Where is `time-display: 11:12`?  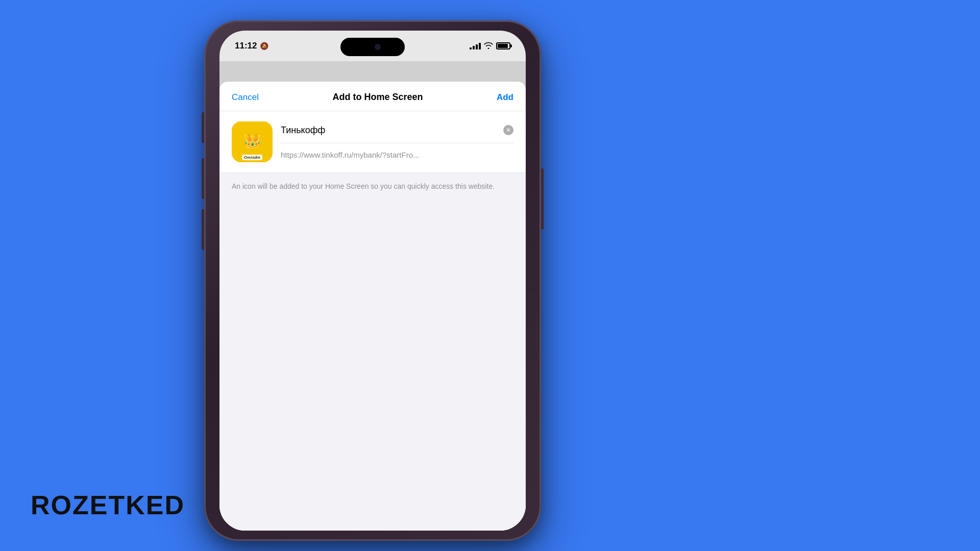 time-display: 11:12 is located at coordinates (246, 46).